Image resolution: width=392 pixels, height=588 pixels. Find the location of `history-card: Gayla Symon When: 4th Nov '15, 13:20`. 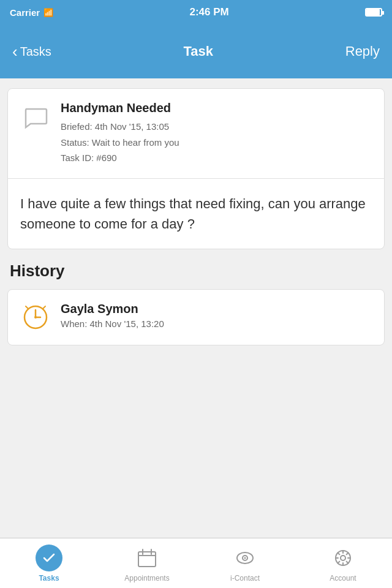

history-card: Gayla Symon When: 4th Nov '15, 13:20 is located at coordinates (196, 317).